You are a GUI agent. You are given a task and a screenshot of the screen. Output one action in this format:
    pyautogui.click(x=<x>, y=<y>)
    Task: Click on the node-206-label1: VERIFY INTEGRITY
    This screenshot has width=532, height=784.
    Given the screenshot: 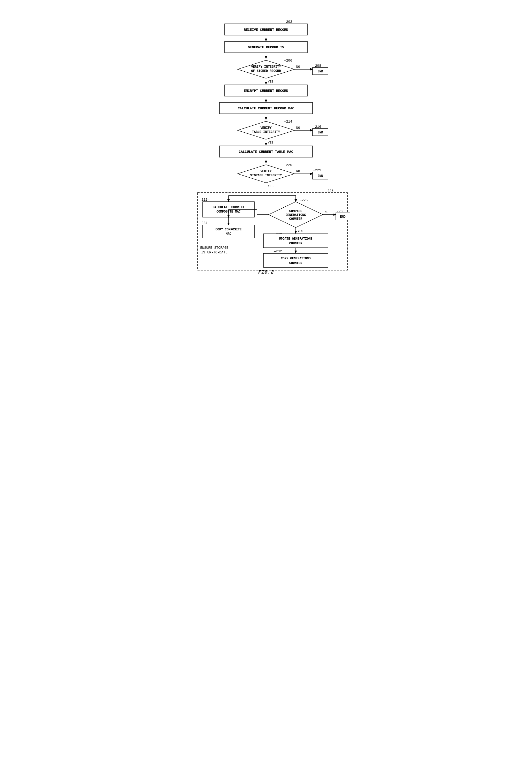 What is the action you would take?
    pyautogui.click(x=266, y=67)
    